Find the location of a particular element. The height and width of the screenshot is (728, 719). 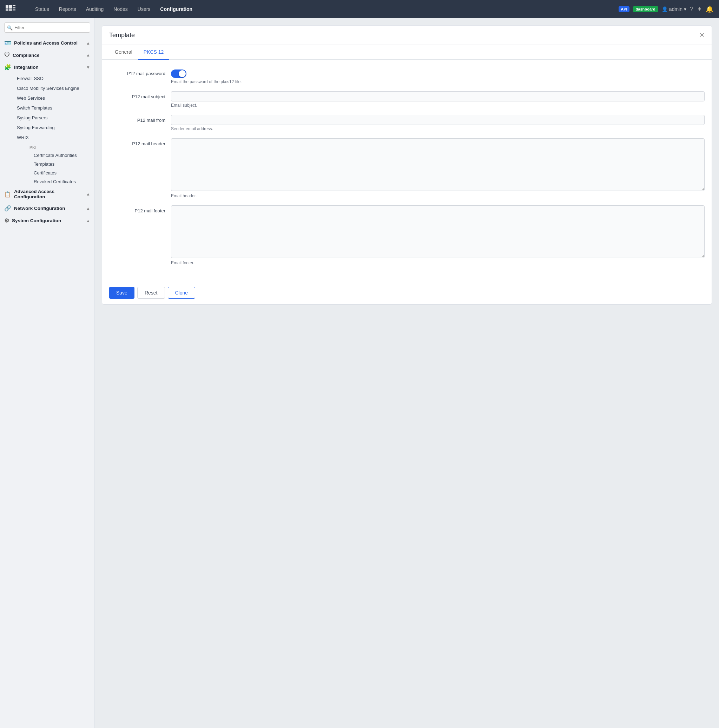

form-row-from: P12 mail from Sender email address. is located at coordinates (407, 123).